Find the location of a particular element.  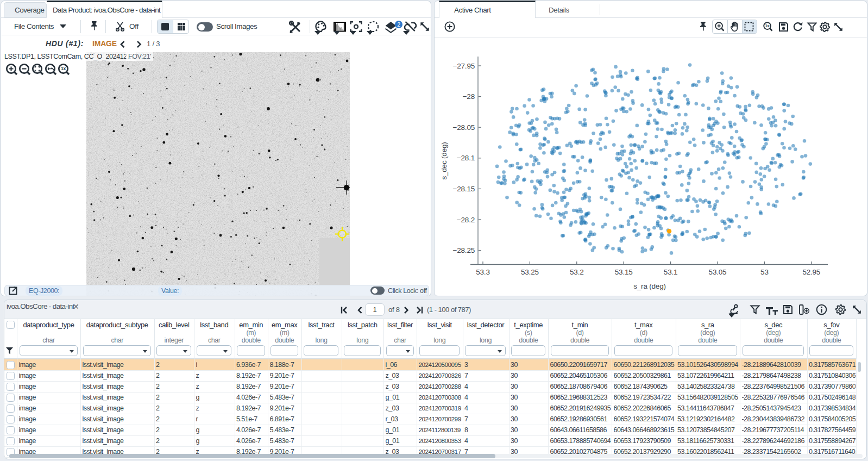

svg-text: −28.15 is located at coordinates (464, 189).